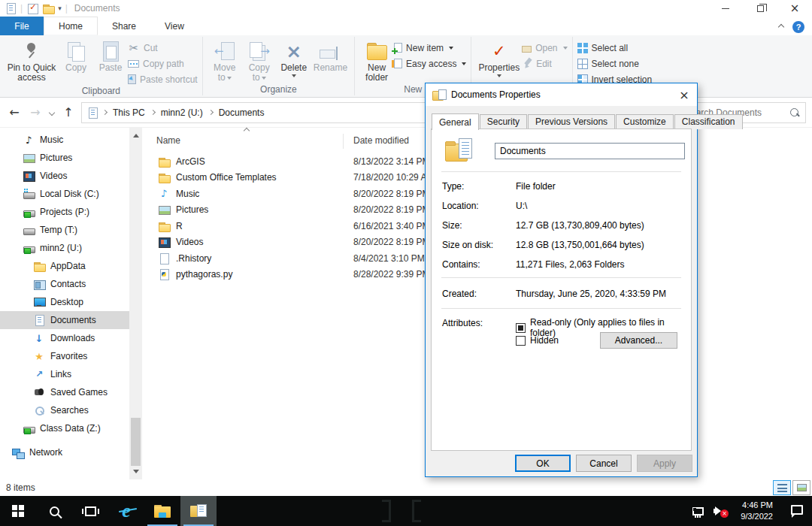 This screenshot has width=812, height=526. What do you see at coordinates (65, 284) in the screenshot?
I see `sidebar-item-contacts: Contacts` at bounding box center [65, 284].